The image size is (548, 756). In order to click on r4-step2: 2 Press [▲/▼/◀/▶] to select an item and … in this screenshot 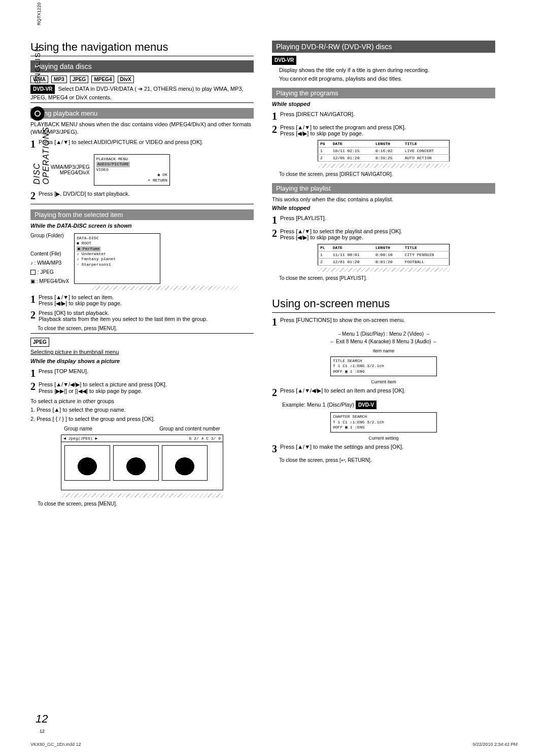, I will do `click(384, 392)`.